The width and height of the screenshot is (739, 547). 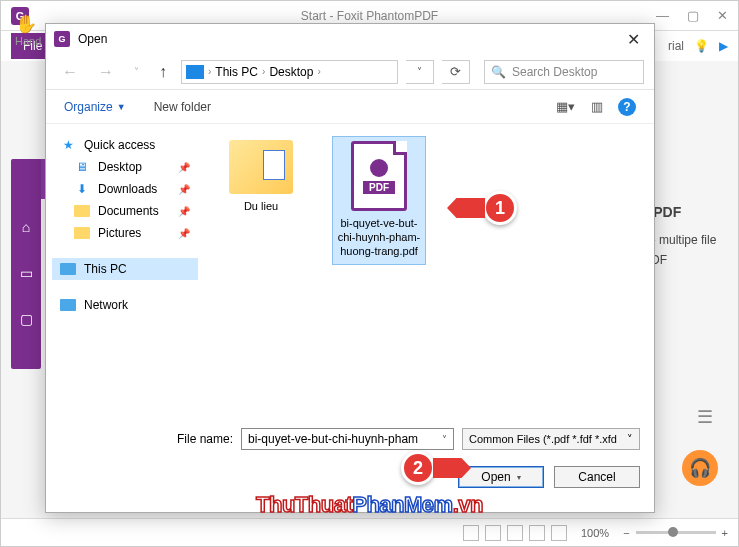 I want to click on zoom-out-icon: −, so click(x=626, y=533).